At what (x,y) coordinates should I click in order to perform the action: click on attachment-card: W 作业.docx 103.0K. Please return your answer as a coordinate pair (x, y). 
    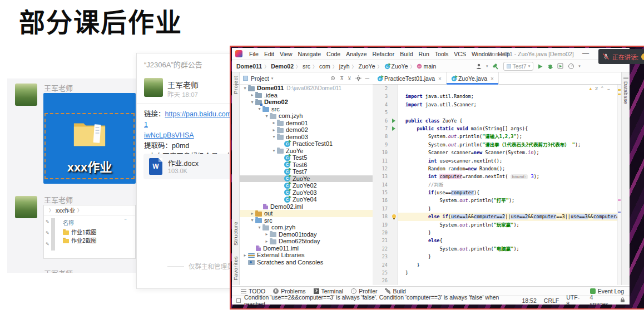
    Looking at the image, I should click on (190, 166).